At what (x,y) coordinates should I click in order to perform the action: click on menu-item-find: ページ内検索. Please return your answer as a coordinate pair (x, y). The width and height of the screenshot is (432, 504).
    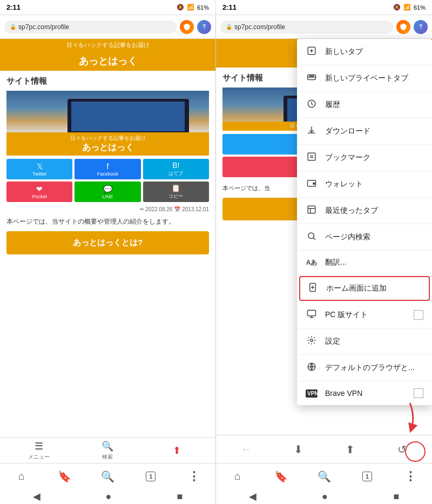
    Looking at the image, I should click on (364, 238).